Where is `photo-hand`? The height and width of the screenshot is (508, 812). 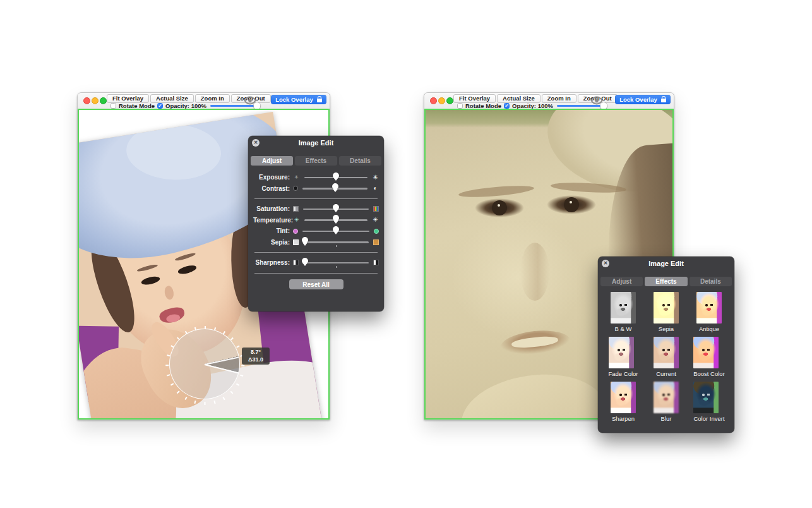 photo-hand is located at coordinates (534, 392).